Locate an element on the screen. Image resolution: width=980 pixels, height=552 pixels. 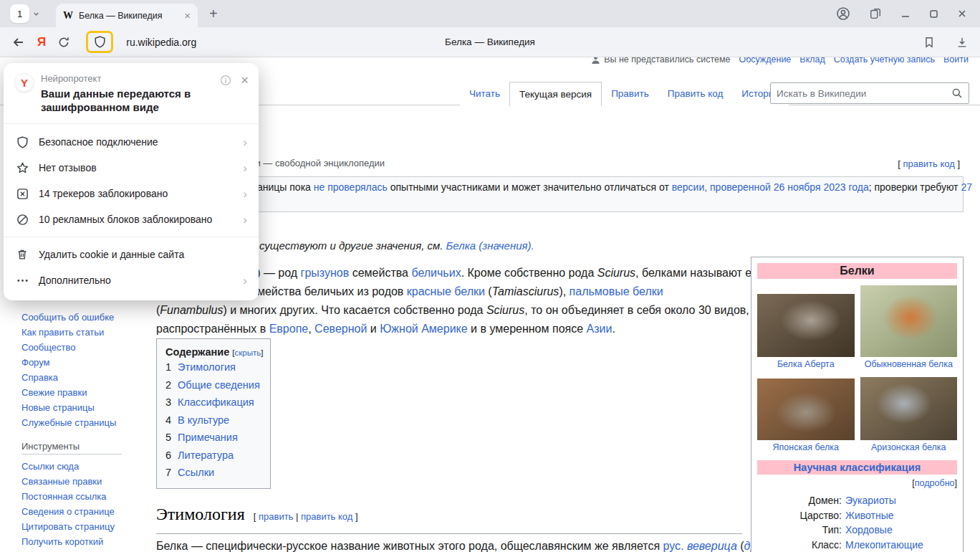
maximize-button is located at coordinates (934, 14).